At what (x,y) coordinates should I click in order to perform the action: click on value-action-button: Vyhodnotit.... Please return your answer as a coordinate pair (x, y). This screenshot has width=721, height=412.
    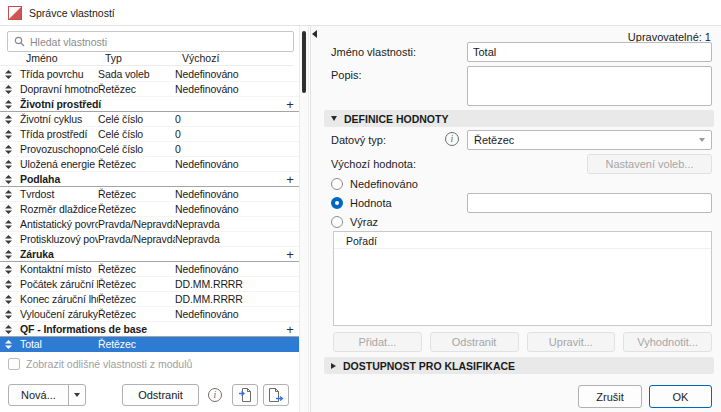
    Looking at the image, I should click on (668, 342).